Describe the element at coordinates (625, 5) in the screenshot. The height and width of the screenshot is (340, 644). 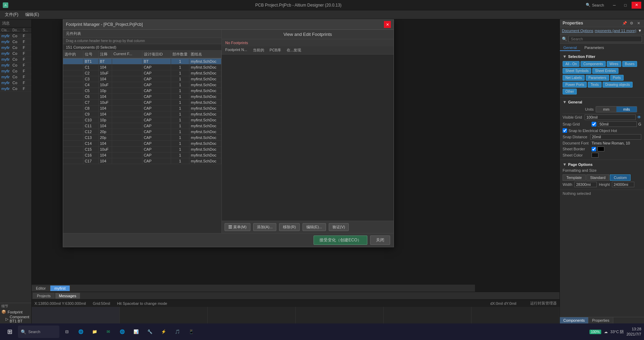
I see `maximize-button: □` at that location.